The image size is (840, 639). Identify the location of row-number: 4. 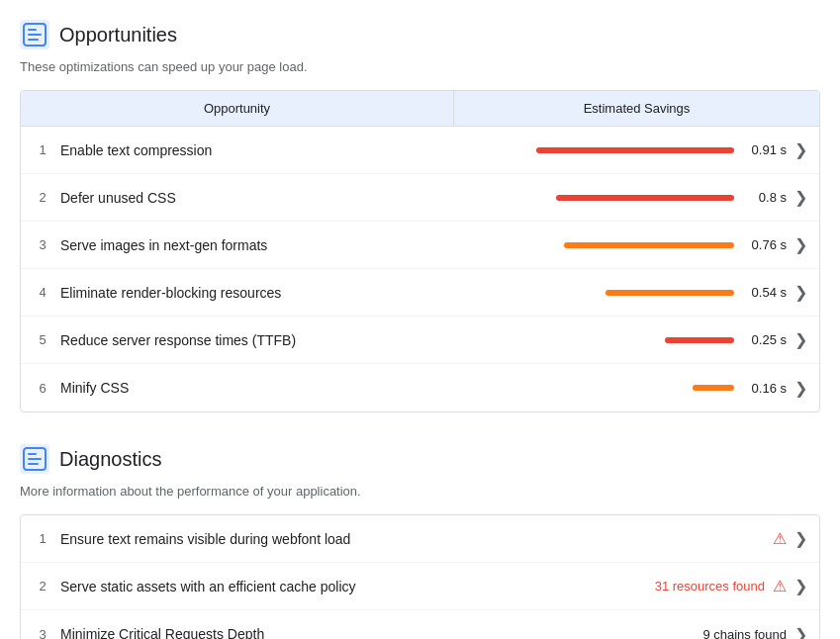
(37, 293).